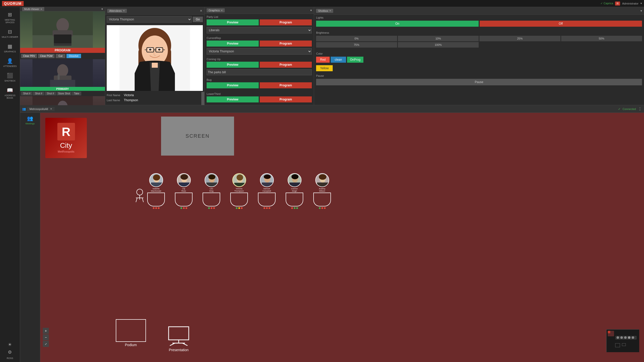 This screenshot has height=362, width=644. What do you see at coordinates (29, 56) in the screenshot?
I see `clear-prv-button: Clear PRV` at bounding box center [29, 56].